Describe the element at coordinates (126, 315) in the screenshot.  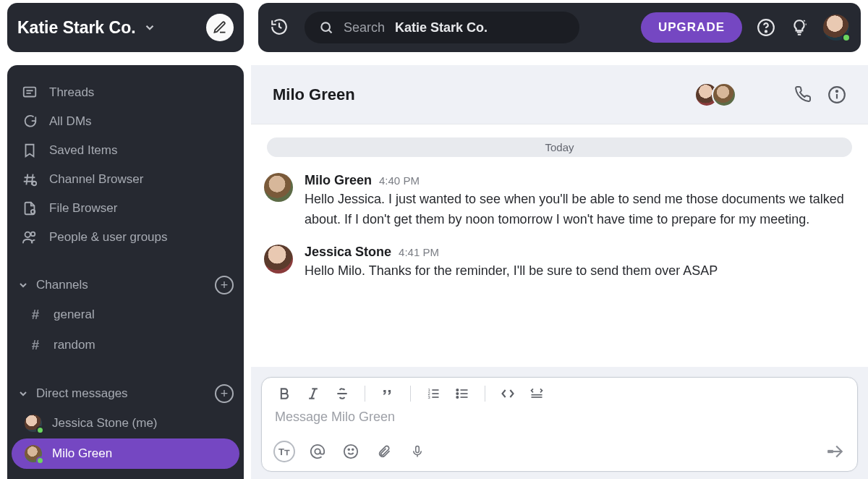
I see `channel-general: # general` at that location.